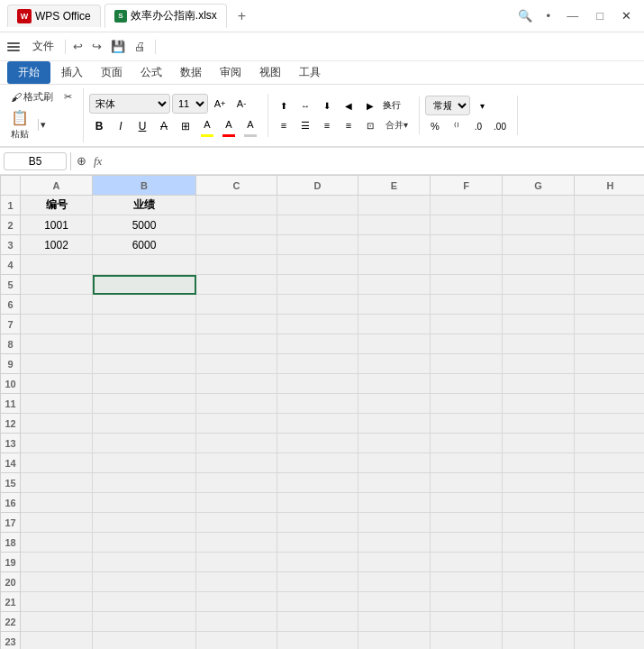 The width and height of the screenshot is (644, 649). I want to click on strikethrough-button: A, so click(164, 126).